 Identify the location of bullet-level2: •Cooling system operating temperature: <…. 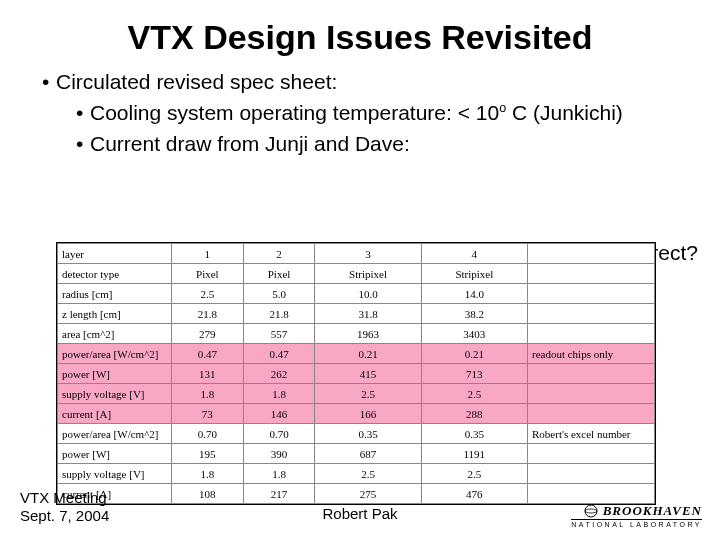
(384, 114).